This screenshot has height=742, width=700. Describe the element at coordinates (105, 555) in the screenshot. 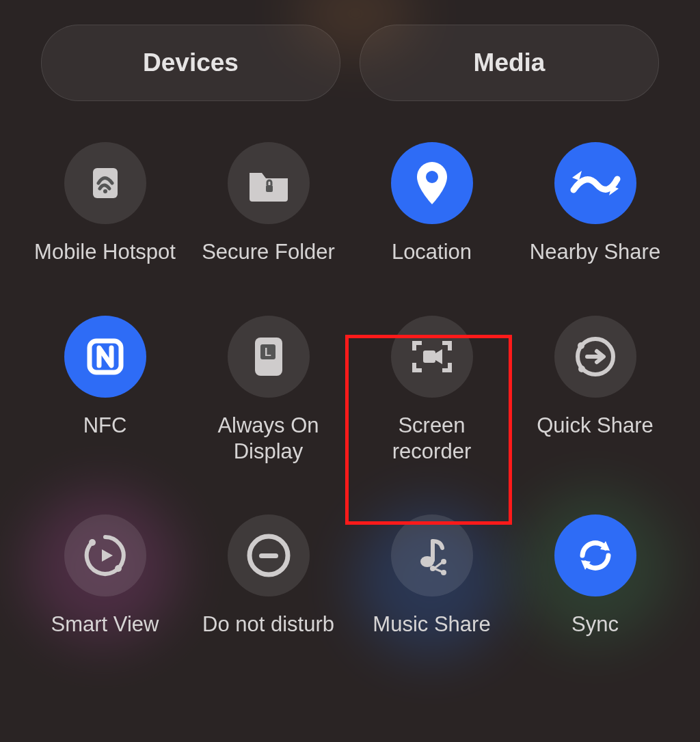

I see `smart-view-icon` at that location.